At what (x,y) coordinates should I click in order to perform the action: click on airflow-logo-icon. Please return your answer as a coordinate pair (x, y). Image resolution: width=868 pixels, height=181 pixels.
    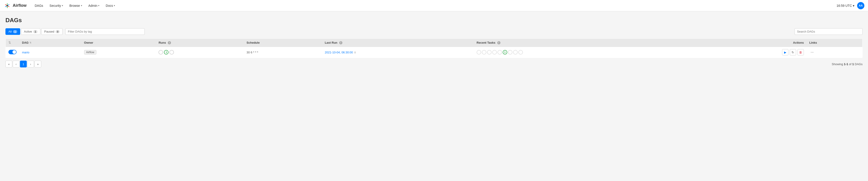
    Looking at the image, I should click on (7, 6).